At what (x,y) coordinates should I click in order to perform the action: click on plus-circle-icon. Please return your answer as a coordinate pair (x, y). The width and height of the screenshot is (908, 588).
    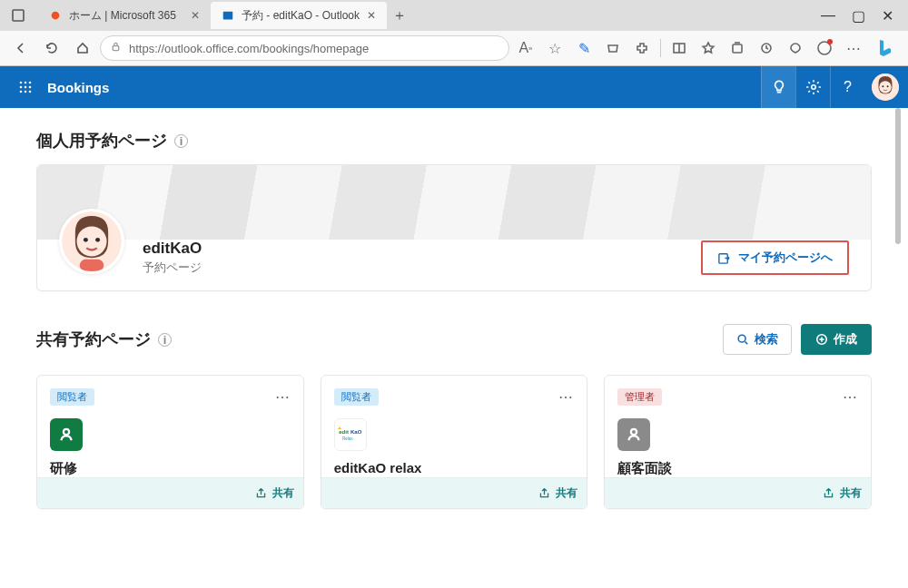
    Looking at the image, I should click on (822, 339).